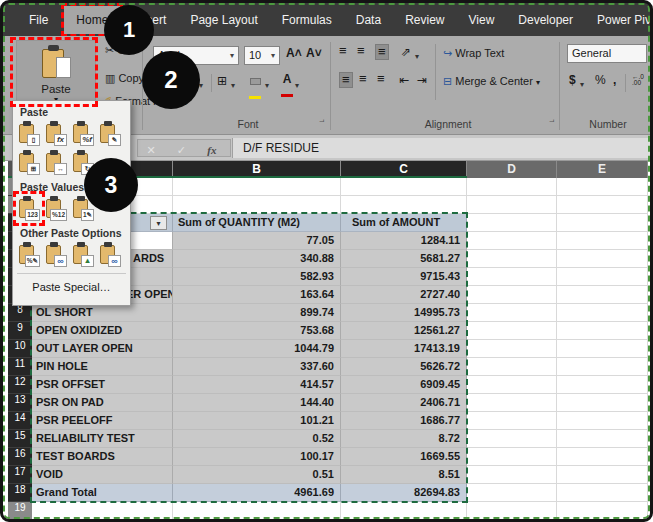  I want to click on cell-C9: 12561.27, so click(404, 331).